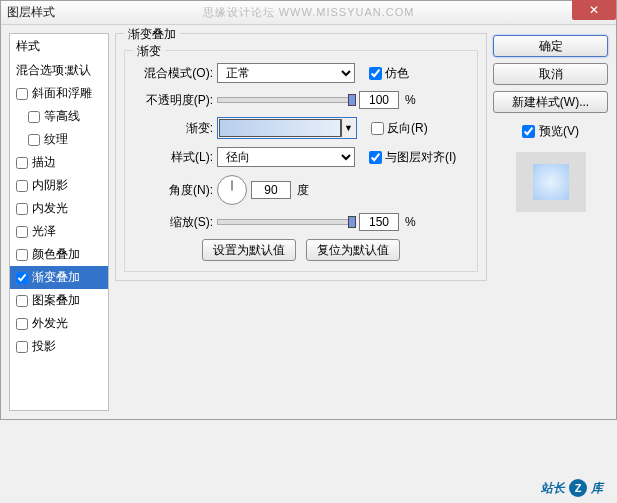  Describe the element at coordinates (389, 74) in the screenshot. I see `dither-checkbox-wrap: 仿色` at that location.